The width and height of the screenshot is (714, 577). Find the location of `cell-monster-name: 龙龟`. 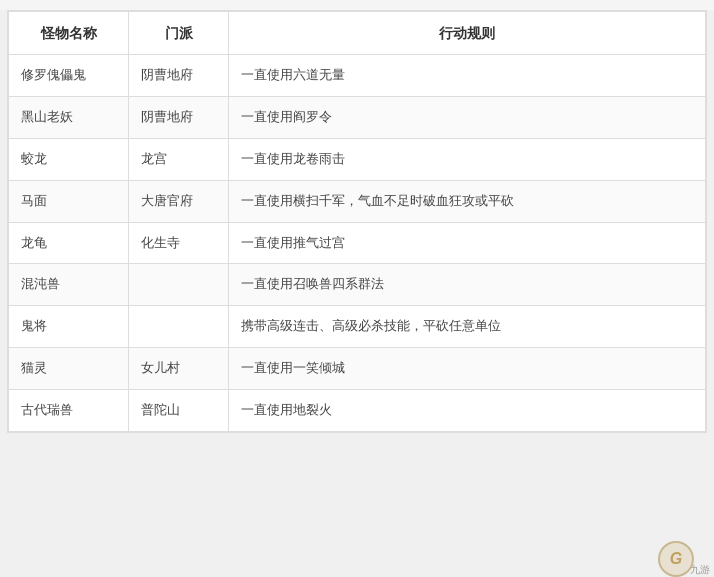

cell-monster-name: 龙龟 is located at coordinates (69, 243).